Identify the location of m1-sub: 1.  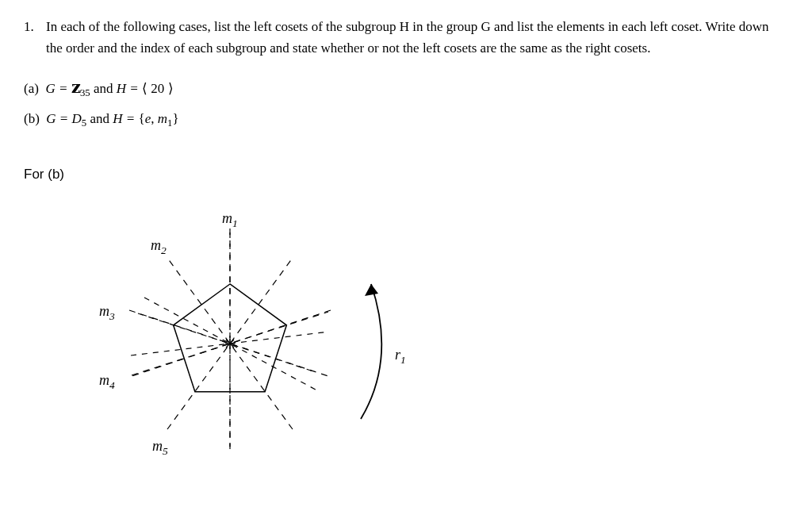
(235, 224).